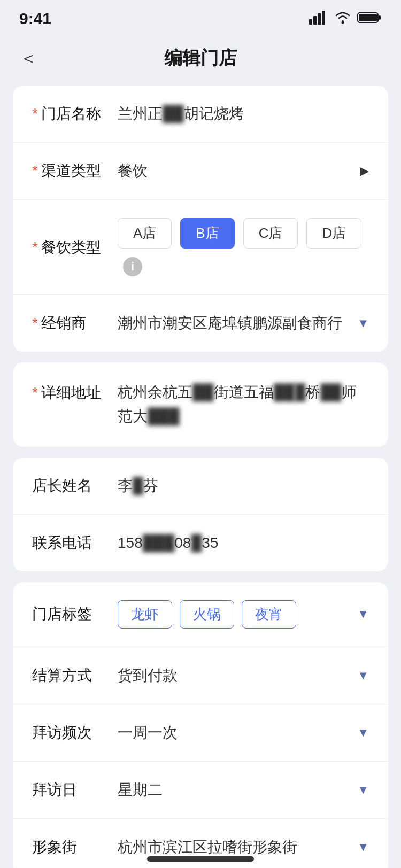  I want to click on channel-type-arrow-icon: ▶, so click(365, 171).